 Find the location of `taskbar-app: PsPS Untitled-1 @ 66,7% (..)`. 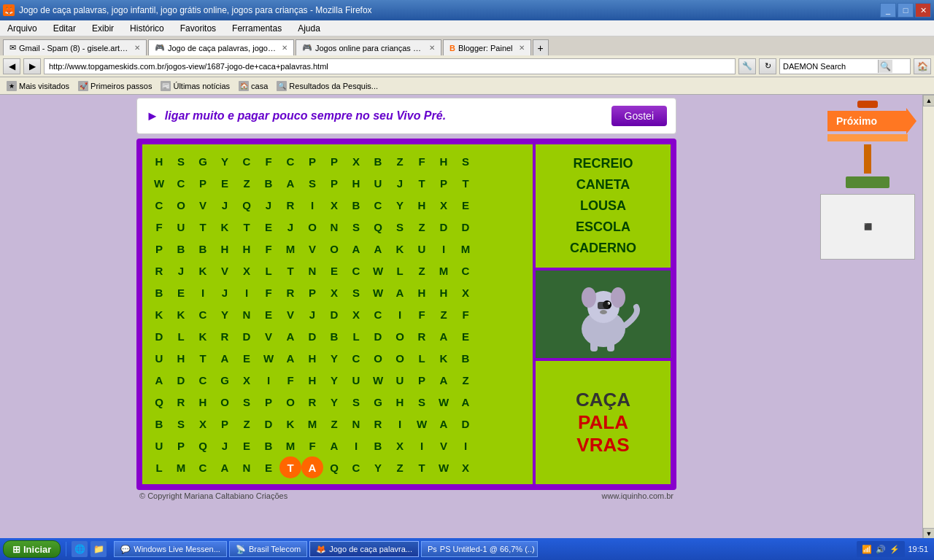

taskbar-app: PsPS Untitled-1 @ 66,7% (..) is located at coordinates (479, 549).